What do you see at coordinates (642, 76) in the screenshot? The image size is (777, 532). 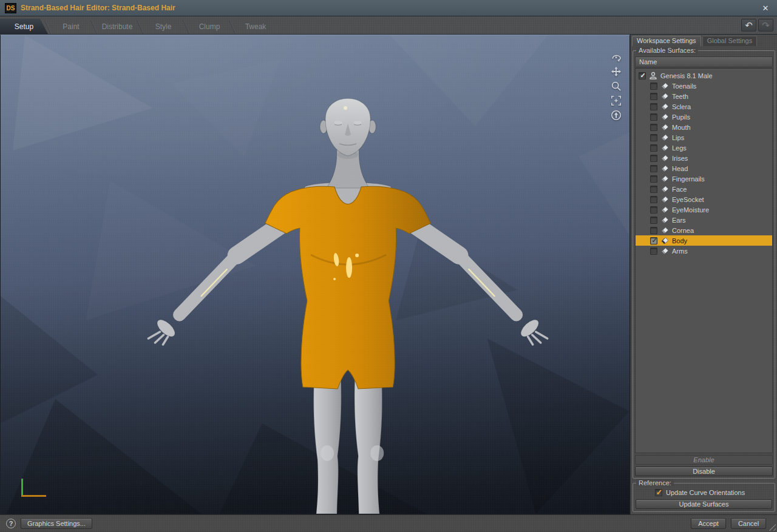 I see `genesis-8-1-male-checkbox` at bounding box center [642, 76].